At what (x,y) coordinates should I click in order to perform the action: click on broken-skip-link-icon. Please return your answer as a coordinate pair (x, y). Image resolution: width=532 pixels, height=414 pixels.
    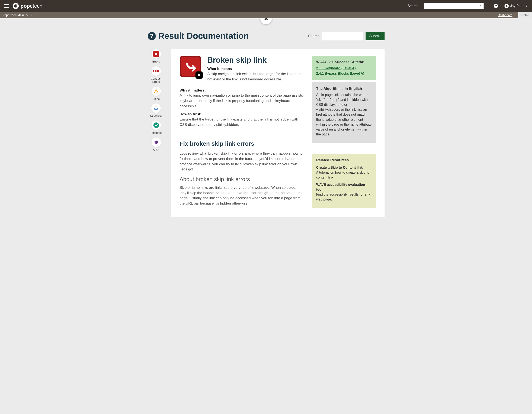
    Looking at the image, I should click on (190, 66).